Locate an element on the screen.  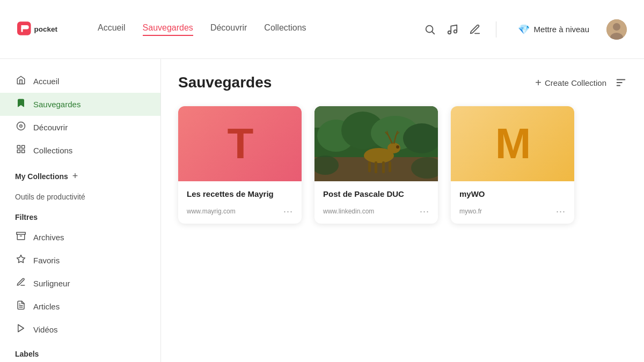
sidebar-decouvrir-label: Découvrir is located at coordinates (50, 128).